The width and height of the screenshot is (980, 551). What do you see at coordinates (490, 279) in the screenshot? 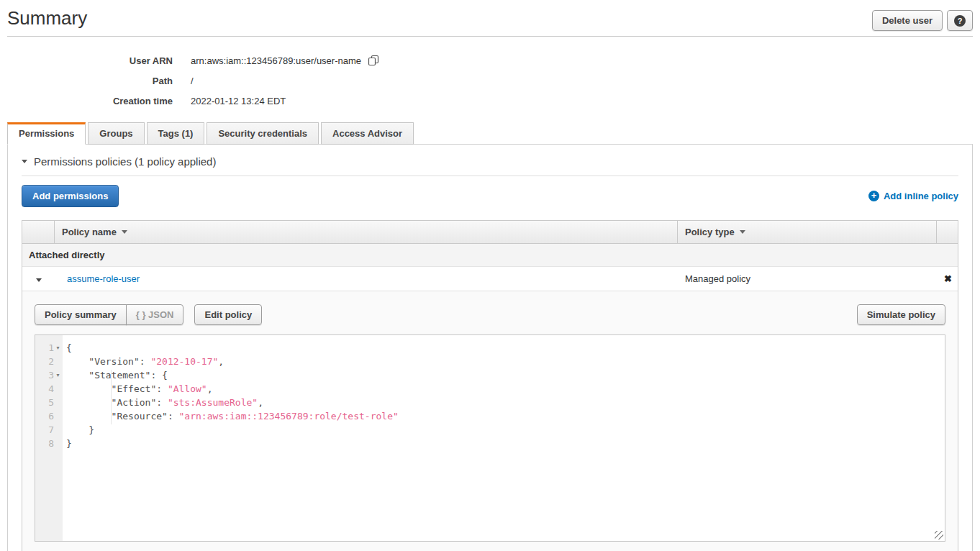
I see `policy-row: assume-role-user Managed policy ✖` at bounding box center [490, 279].